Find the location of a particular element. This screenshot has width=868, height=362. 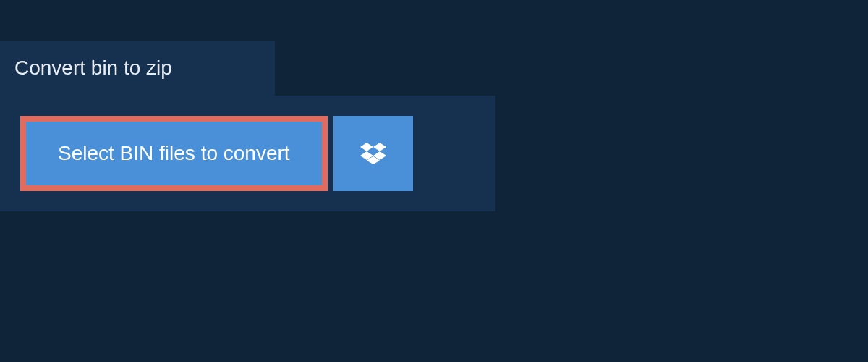

dropbox-icon is located at coordinates (373, 153).